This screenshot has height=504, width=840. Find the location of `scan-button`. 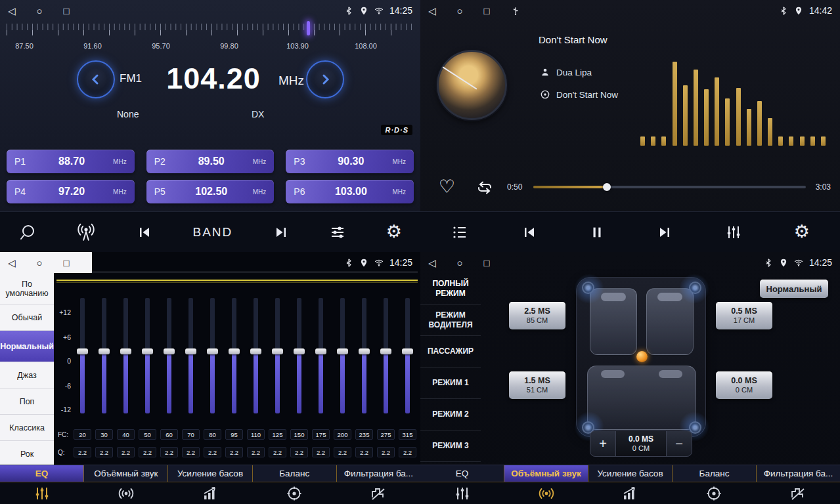

scan-button is located at coordinates (28, 232).